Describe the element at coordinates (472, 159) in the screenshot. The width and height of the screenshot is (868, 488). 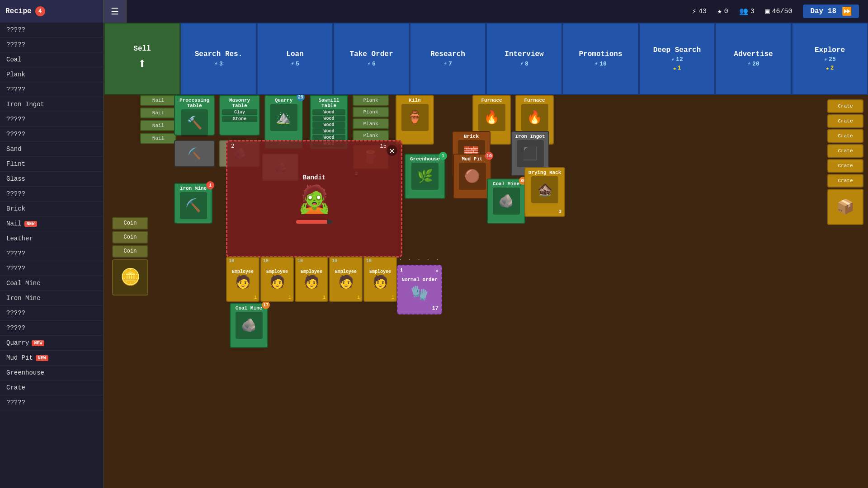
I see `mud-pit-label: Mud Pit` at that location.